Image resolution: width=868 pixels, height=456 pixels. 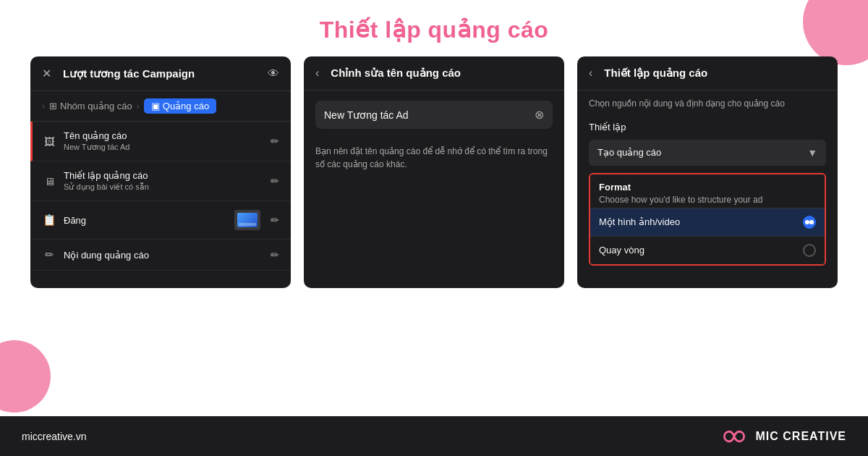 I want to click on sidebar-item-post: 📋 Đăng ✏, so click(x=161, y=220).